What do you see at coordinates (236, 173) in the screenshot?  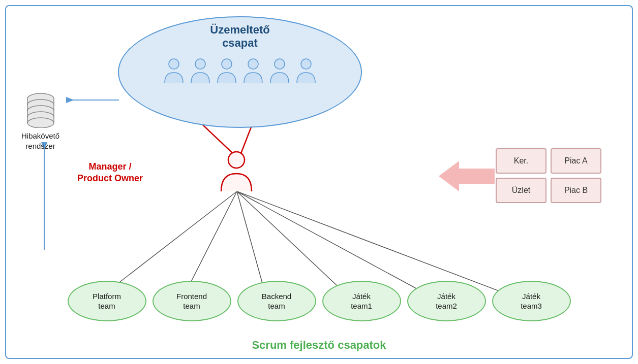 I see `manager-person-icon` at bounding box center [236, 173].